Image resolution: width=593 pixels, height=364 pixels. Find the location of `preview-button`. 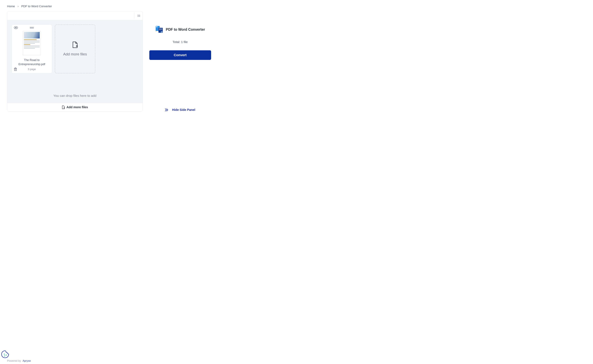

preview-button is located at coordinates (16, 28).